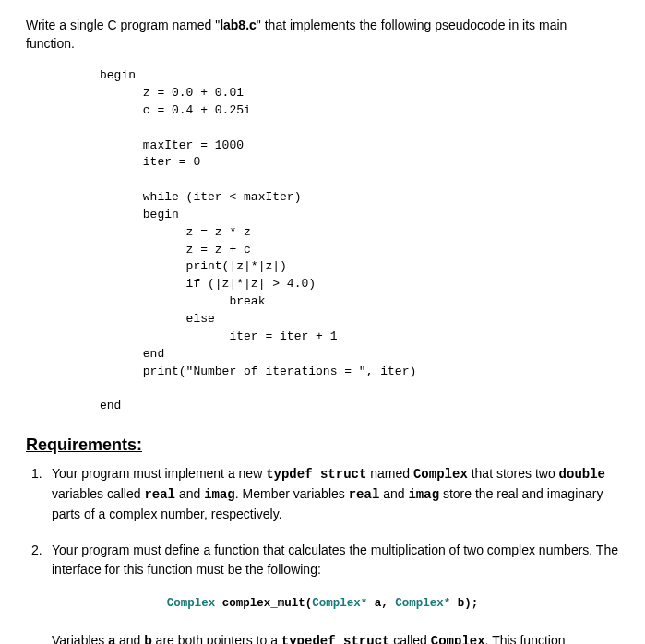 The height and width of the screenshot is (644, 645). I want to click on requirement-number: 1., so click(40, 474).